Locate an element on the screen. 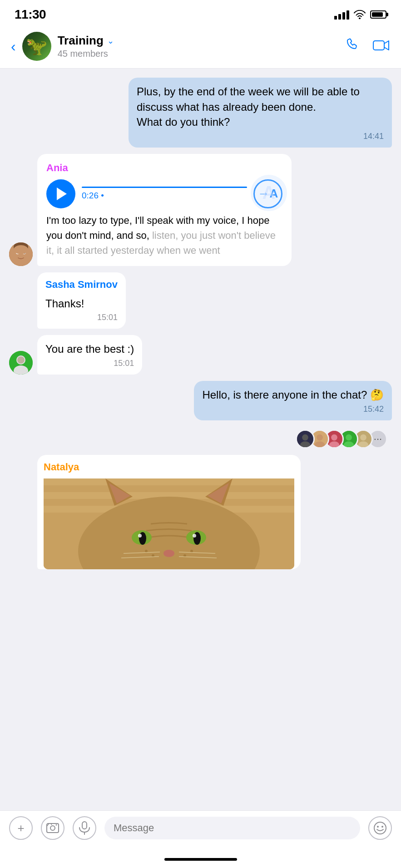 The width and height of the screenshot is (401, 868). group-members-count: 45 members is located at coordinates (201, 54).